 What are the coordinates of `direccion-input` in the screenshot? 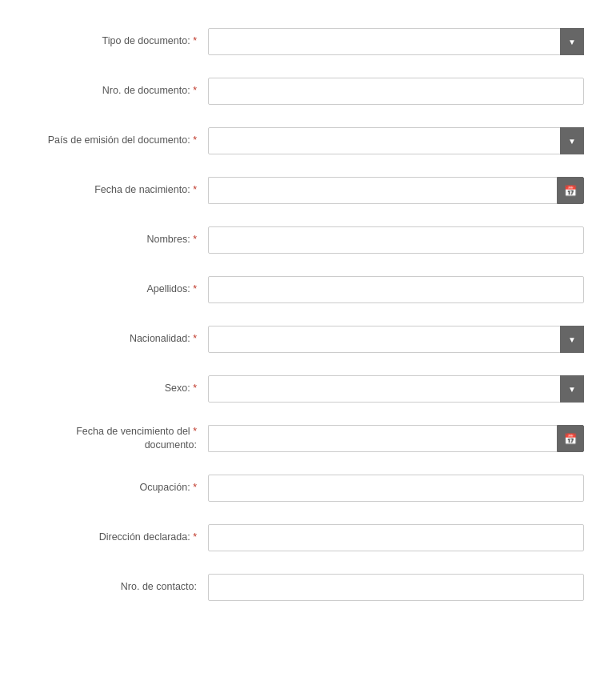 It's located at (396, 538).